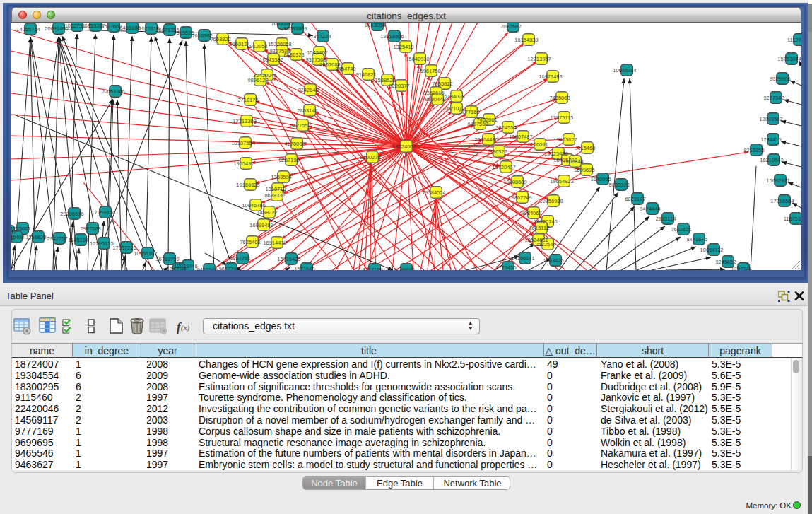 Image resolution: width=812 pixels, height=514 pixels. Describe the element at coordinates (21, 229) in the screenshot. I see `svg-text: 1235061` at that location.